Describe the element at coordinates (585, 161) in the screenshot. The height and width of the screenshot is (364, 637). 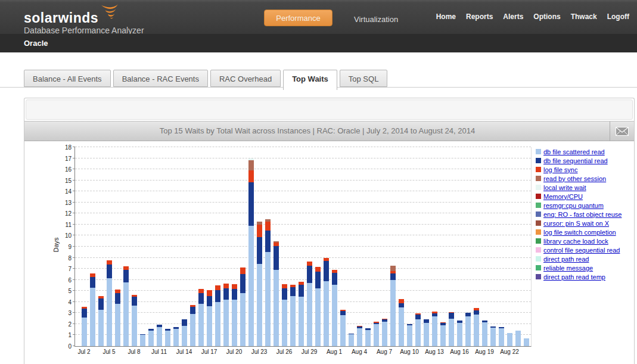
I see `legend-item-db-file-sequential-read: db file sequential read` at that location.